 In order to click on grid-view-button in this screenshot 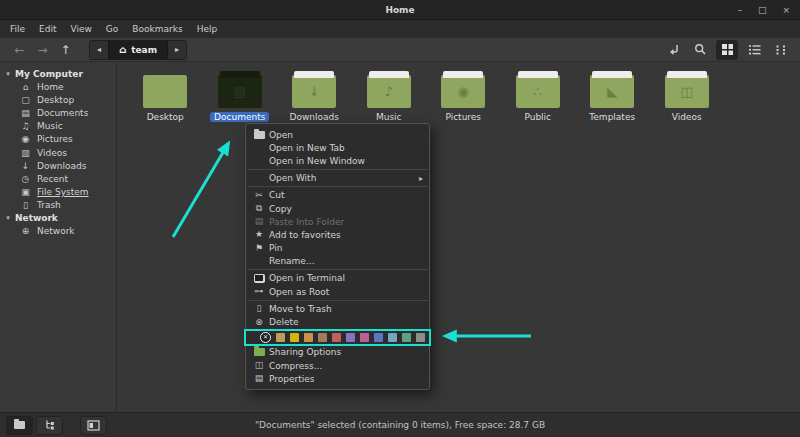, I will do `click(727, 50)`.